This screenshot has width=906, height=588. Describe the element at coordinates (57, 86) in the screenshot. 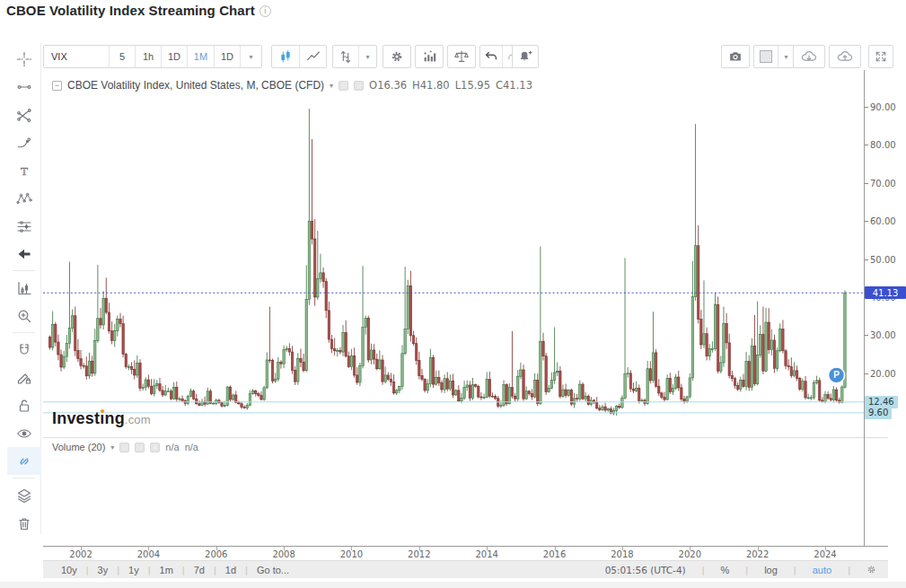

I see `legend-collapse-icon: −` at that location.